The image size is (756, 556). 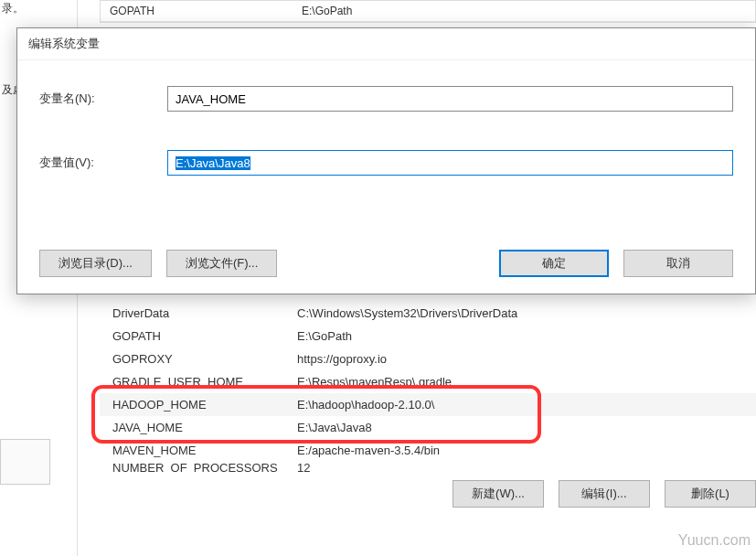 I want to click on env-name: DriverData, so click(x=196, y=313).